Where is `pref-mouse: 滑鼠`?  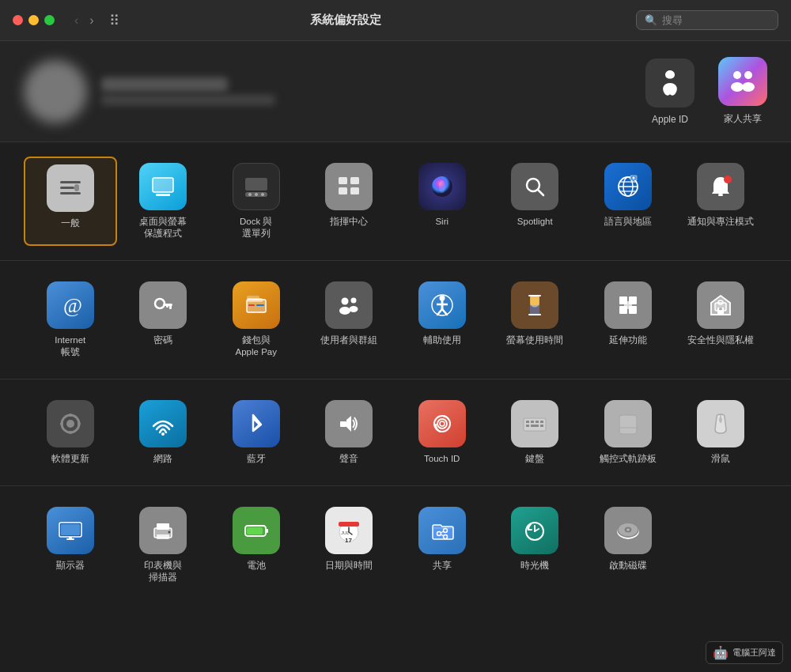
pref-mouse: 滑鼠 is located at coordinates (721, 432).